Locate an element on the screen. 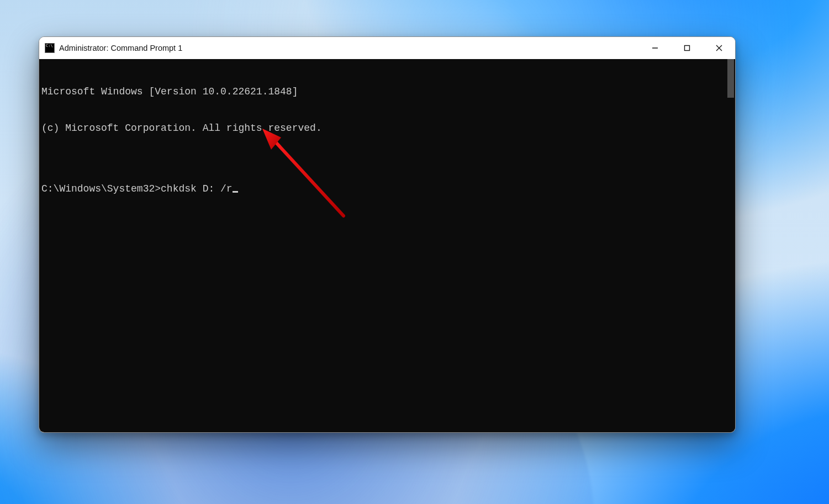  scrollbar-track is located at coordinates (730, 246).